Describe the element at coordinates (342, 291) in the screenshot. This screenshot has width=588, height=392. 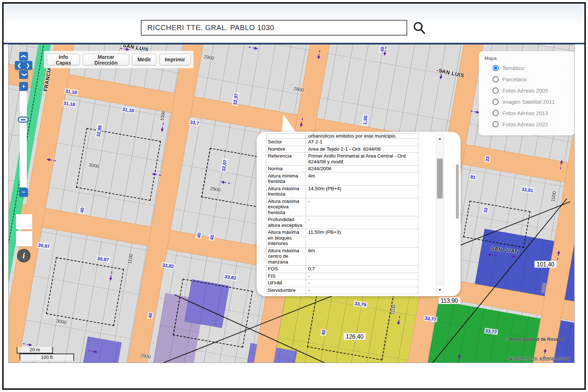
I see `table-row: Servidumbre-` at that location.